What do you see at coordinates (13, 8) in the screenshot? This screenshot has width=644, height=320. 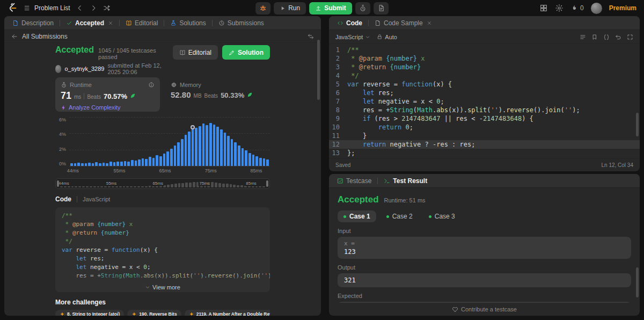 I see `leetcode-logo` at bounding box center [13, 8].